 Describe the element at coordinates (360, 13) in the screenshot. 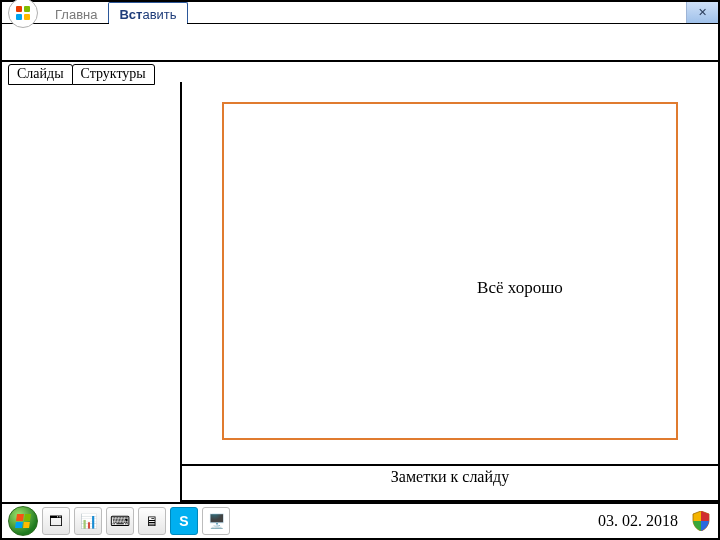

I see `ribbon-tabs-row: Главна Вставить ✕` at that location.